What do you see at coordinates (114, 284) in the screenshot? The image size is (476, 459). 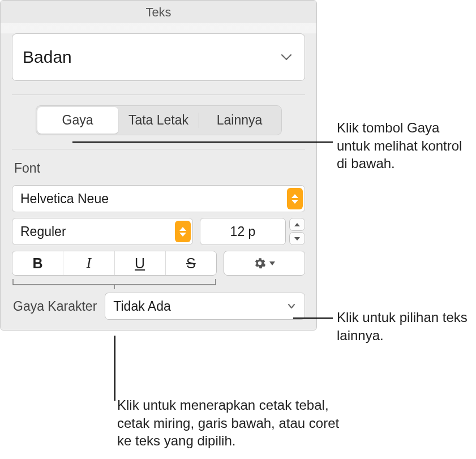 I see `bracket-decoration` at bounding box center [114, 284].